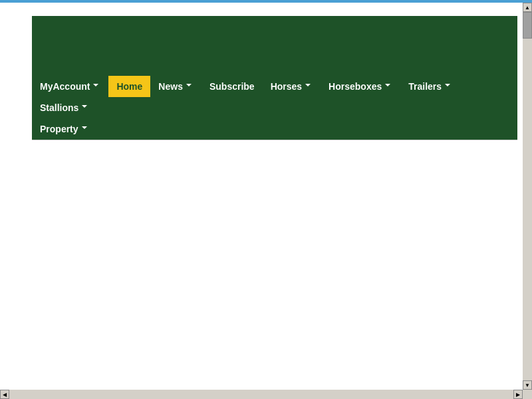  I want to click on nav-horses-label: Horses, so click(286, 86).